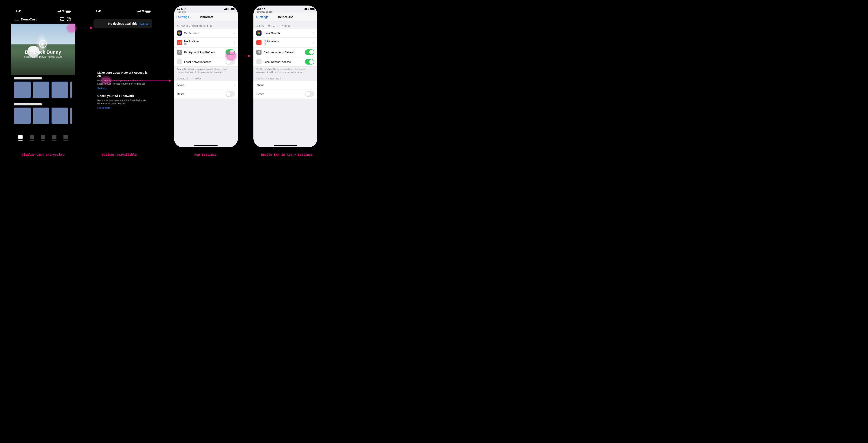 This screenshot has height=443, width=868. What do you see at coordinates (71, 28) in the screenshot?
I see `highlight-cast-button` at bounding box center [71, 28].